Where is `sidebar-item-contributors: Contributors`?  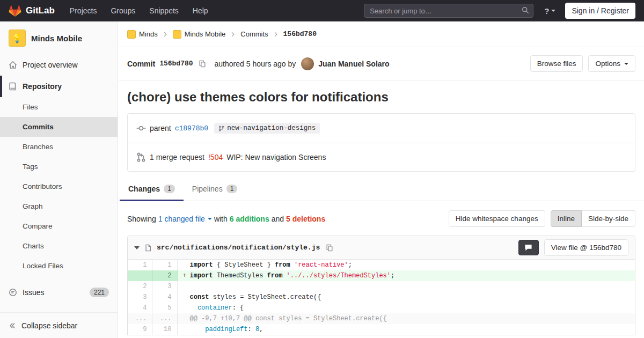 sidebar-item-contributors: Contributors is located at coordinates (59, 187).